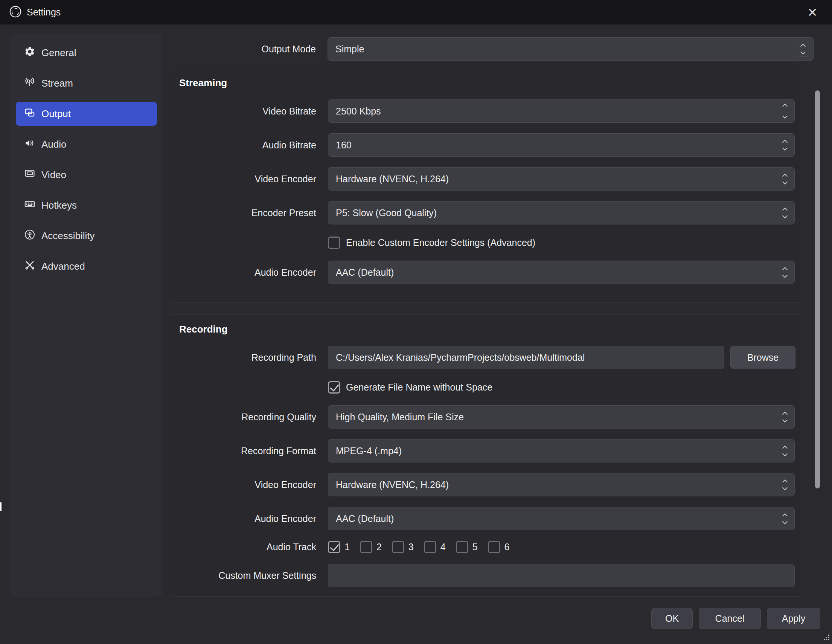 This screenshot has height=644, width=832. What do you see at coordinates (812, 12) in the screenshot?
I see `close-icon: ×` at bounding box center [812, 12].